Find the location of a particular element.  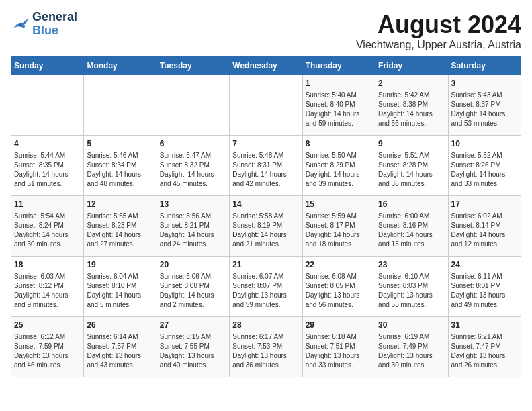

day-number: 26 is located at coordinates (120, 325).